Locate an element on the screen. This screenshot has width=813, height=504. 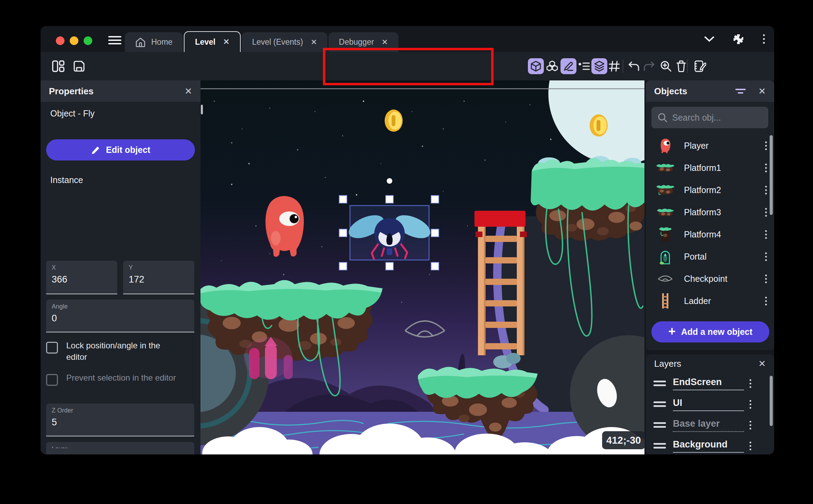
layer-row: Base layer is located at coordinates (710, 425).